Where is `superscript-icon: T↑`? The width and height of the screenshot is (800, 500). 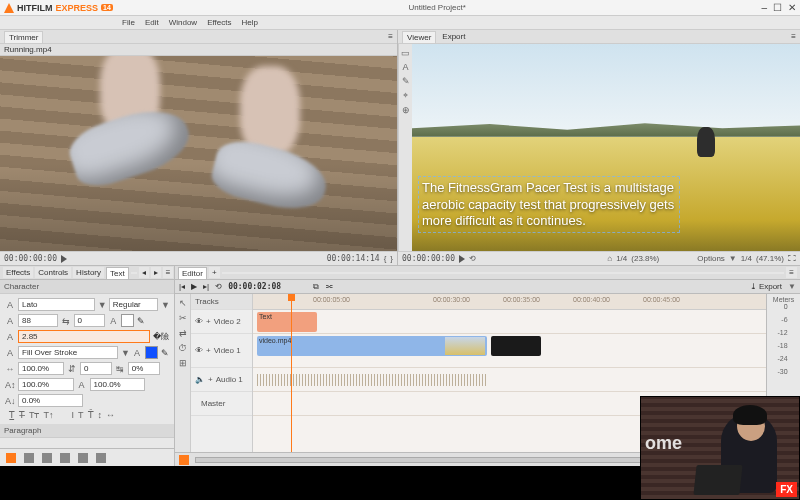 superscript-icon: T↑ is located at coordinates (49, 415).